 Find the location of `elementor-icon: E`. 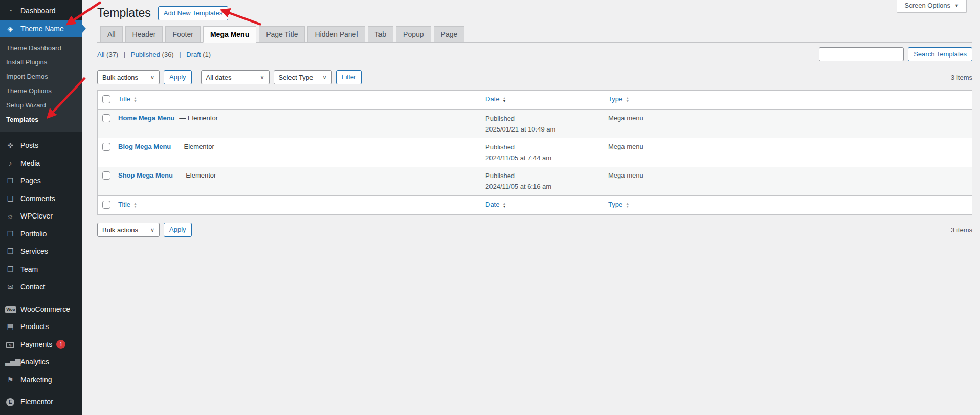

elementor-icon: E is located at coordinates (10, 402).